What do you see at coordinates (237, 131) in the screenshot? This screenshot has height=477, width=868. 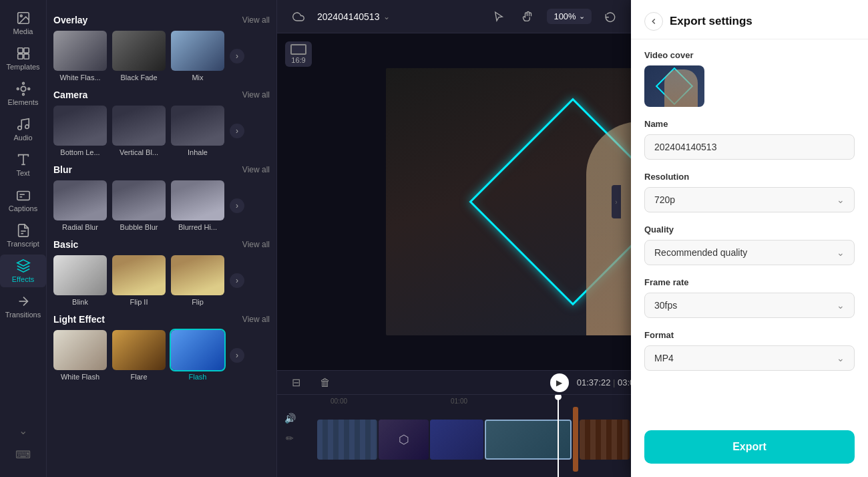 I see `camera-carousel-next: ›` at bounding box center [237, 131].